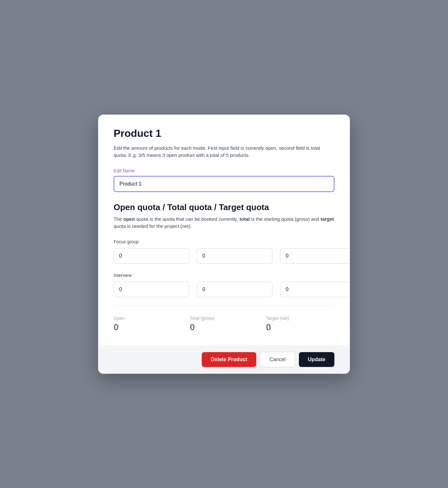  I want to click on total-net-label: Target (net), so click(300, 318).